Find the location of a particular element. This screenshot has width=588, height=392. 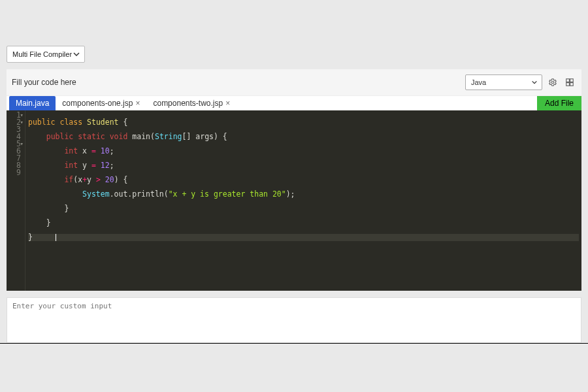

panel-header: Fill your code here Java is located at coordinates (294, 82).